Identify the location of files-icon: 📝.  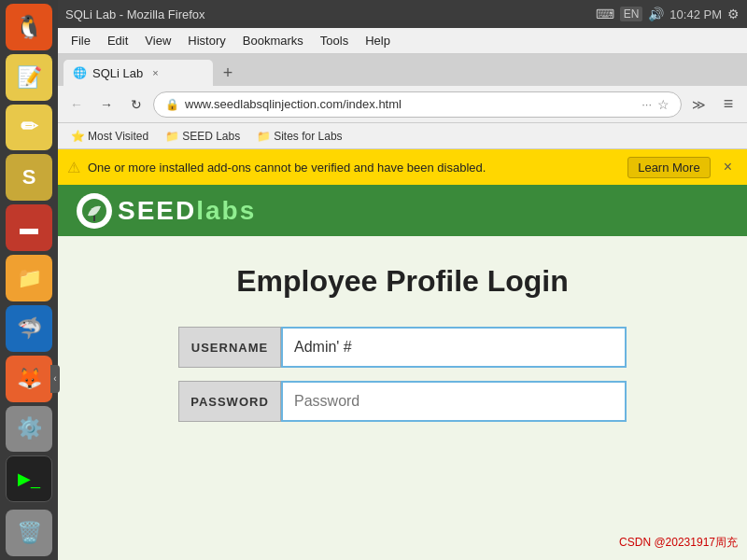
(29, 77).